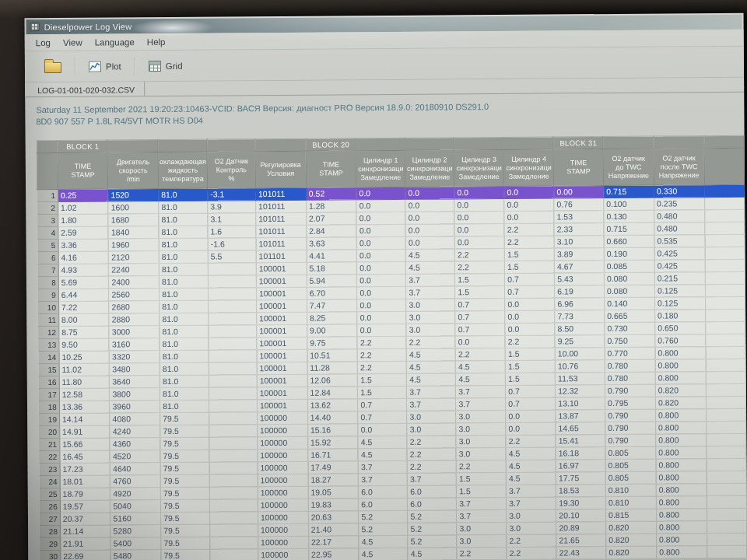 This screenshot has width=747, height=560. I want to click on grid-cell: 0.715, so click(629, 229).